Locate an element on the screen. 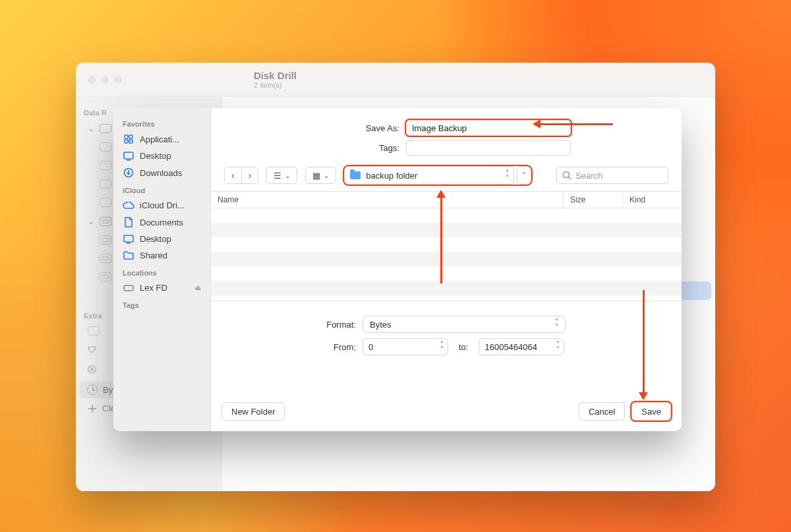 This screenshot has height=532, width=791. chevron-up-icon: ˄ is located at coordinates (524, 175).